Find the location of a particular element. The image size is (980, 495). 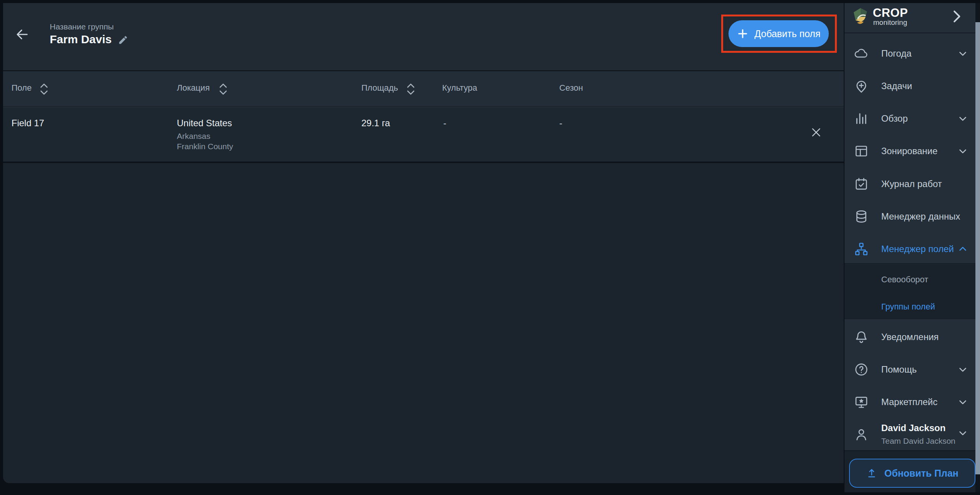

cell-field-name: Field 17 is located at coordinates (28, 123).